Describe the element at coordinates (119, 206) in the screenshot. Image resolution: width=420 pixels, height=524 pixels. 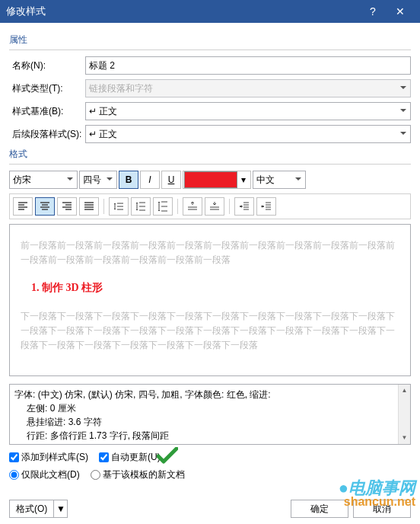
I see `line-spacing-1-button` at that location.